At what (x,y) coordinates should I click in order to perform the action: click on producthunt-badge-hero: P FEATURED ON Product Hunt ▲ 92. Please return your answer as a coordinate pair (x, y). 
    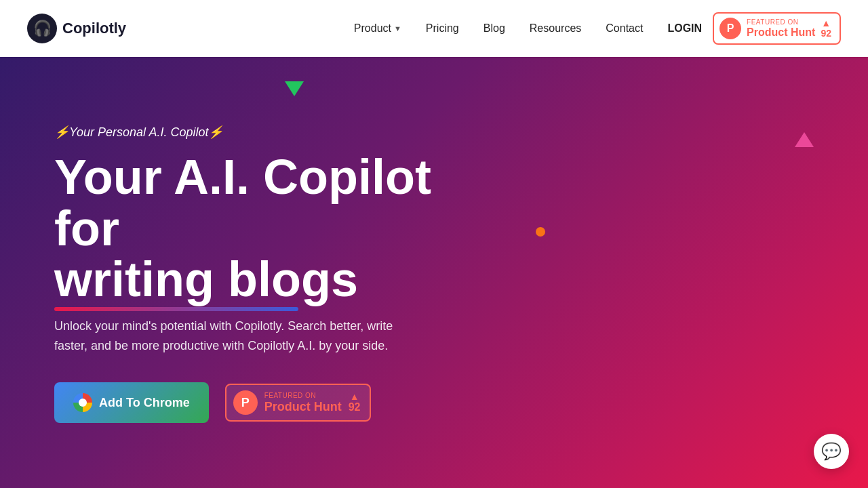
    Looking at the image, I should click on (298, 403).